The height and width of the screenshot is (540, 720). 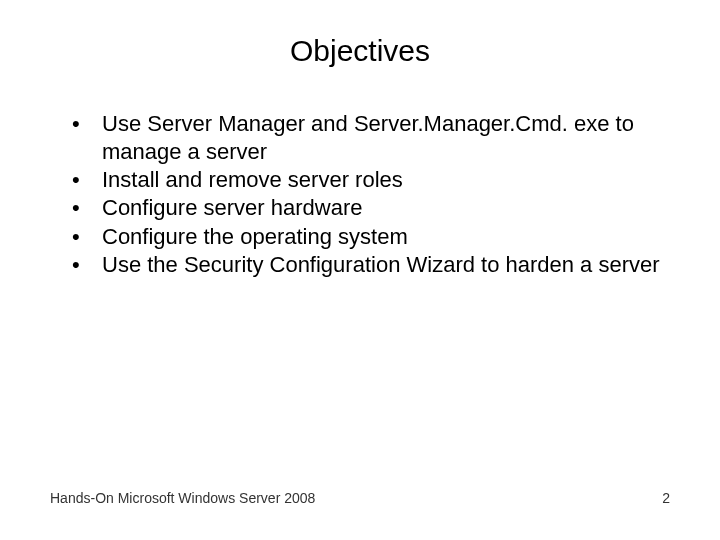 I want to click on footer-text: Hands-On Microsoft Windows Server 2008, so click(x=182, y=498).